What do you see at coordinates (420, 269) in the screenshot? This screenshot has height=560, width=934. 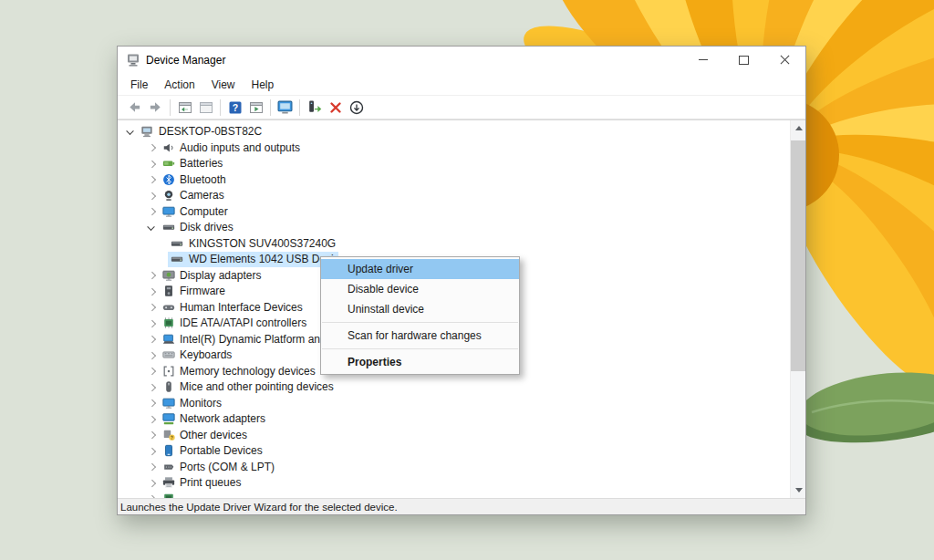 I see `context-menu-update-driver: Update driver` at bounding box center [420, 269].